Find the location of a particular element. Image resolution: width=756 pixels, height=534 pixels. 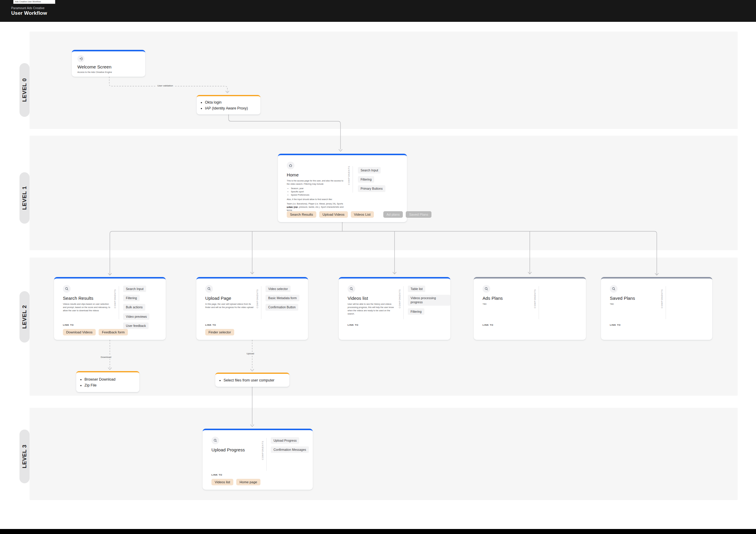

link-chip-disabled: Ad plans is located at coordinates (393, 215).